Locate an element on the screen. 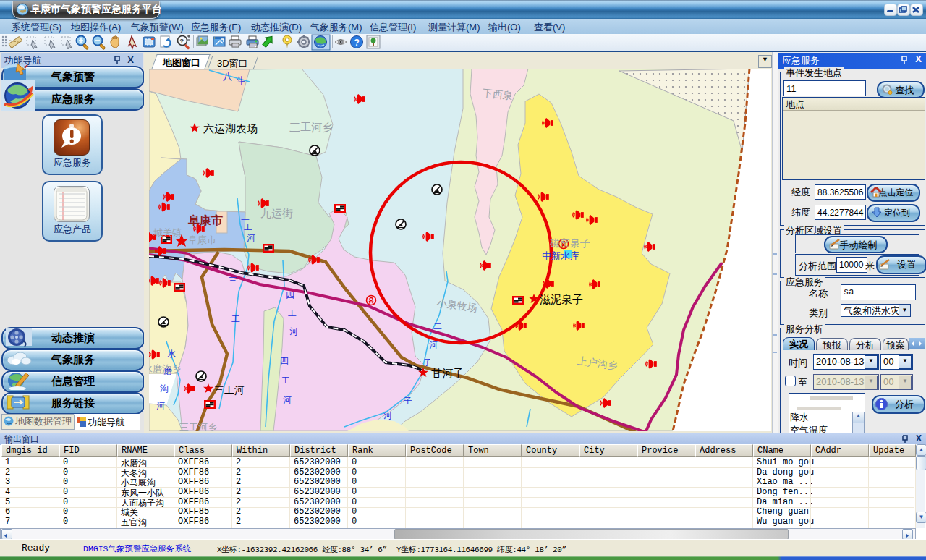  svg-text: 中新水库 is located at coordinates (561, 256).